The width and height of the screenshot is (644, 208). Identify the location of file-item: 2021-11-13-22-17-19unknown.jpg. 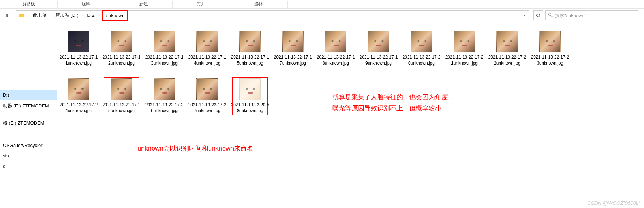
(379, 49).